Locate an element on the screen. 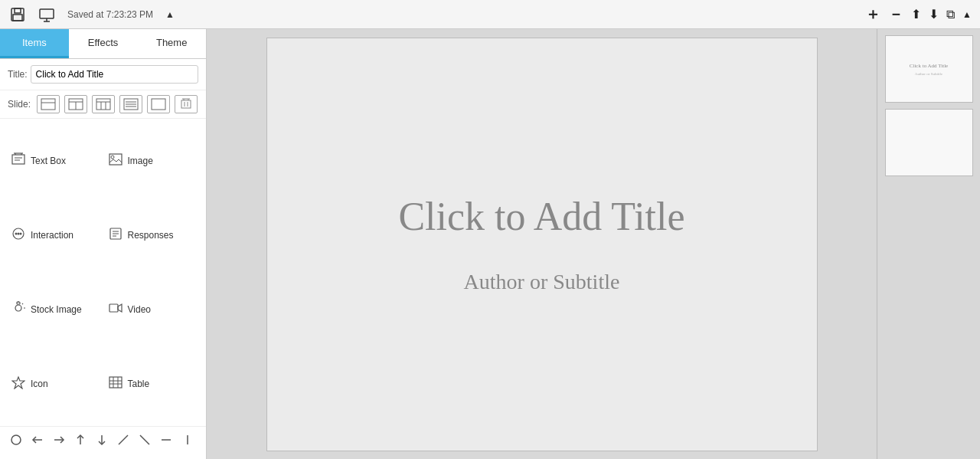  layout-lines-button is located at coordinates (131, 104).